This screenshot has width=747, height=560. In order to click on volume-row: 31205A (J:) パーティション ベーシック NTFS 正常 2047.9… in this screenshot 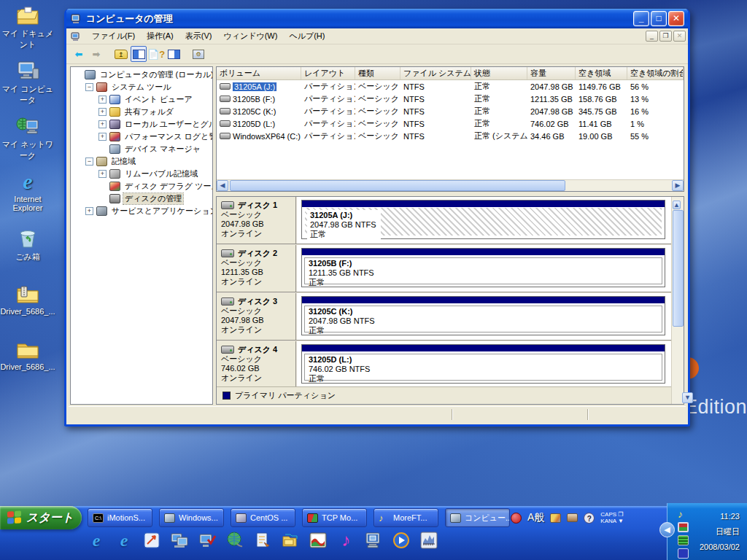, I will do `click(450, 86)`.